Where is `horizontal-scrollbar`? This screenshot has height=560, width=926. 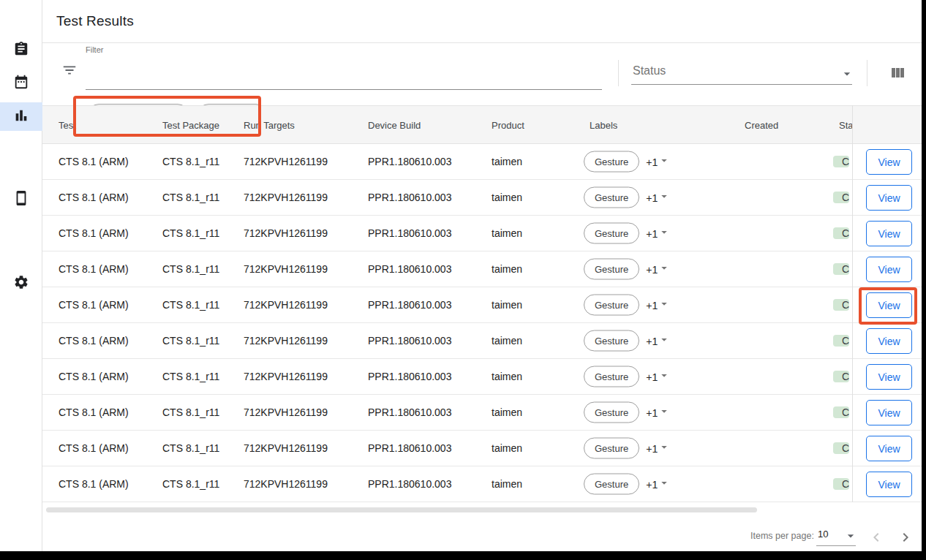 horizontal-scrollbar is located at coordinates (402, 510).